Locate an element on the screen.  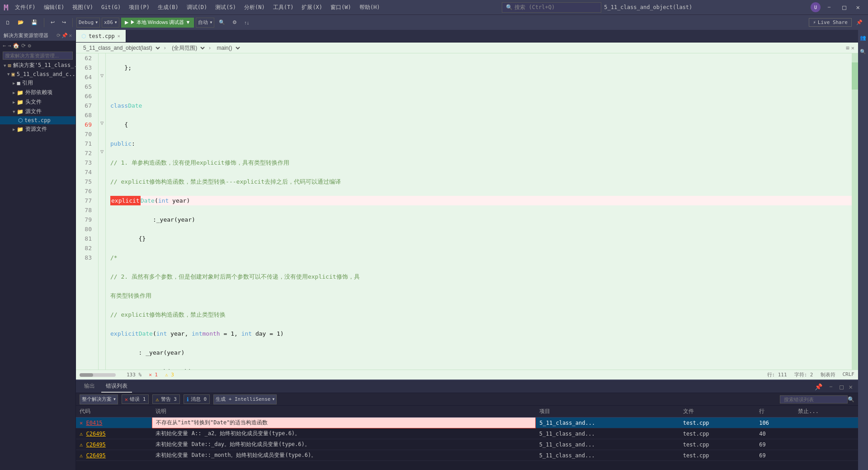
error-row-3: ⚠ C26495 未初始化变量 Date::_month。始终初始化成员变量(t… is located at coordinates (467, 456).